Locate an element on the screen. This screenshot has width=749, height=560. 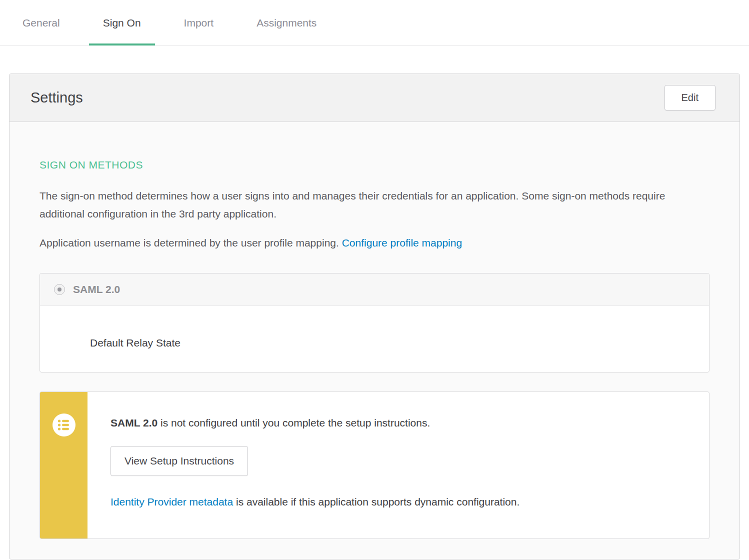
tab-assignments: Assignments is located at coordinates (286, 23).